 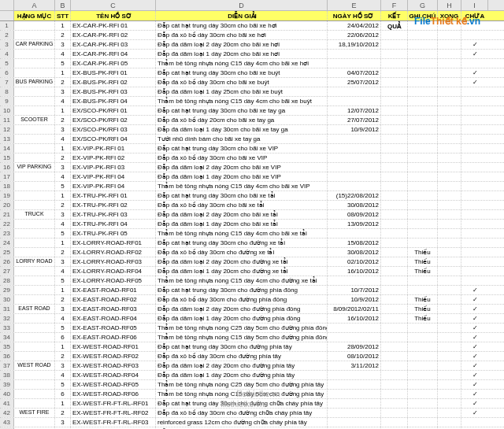 What do you see at coordinates (63, 16) in the screenshot?
I see `hdr-stt: STT` at bounding box center [63, 16].